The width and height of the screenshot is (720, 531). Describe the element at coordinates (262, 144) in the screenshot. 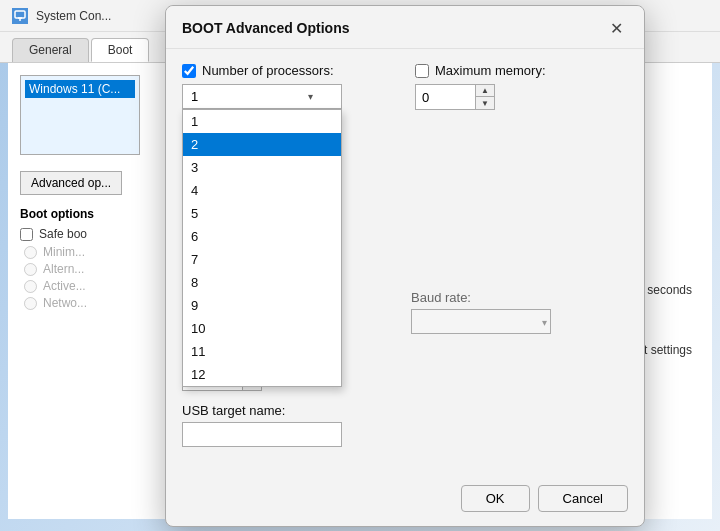

I see `option-2: 2` at that location.